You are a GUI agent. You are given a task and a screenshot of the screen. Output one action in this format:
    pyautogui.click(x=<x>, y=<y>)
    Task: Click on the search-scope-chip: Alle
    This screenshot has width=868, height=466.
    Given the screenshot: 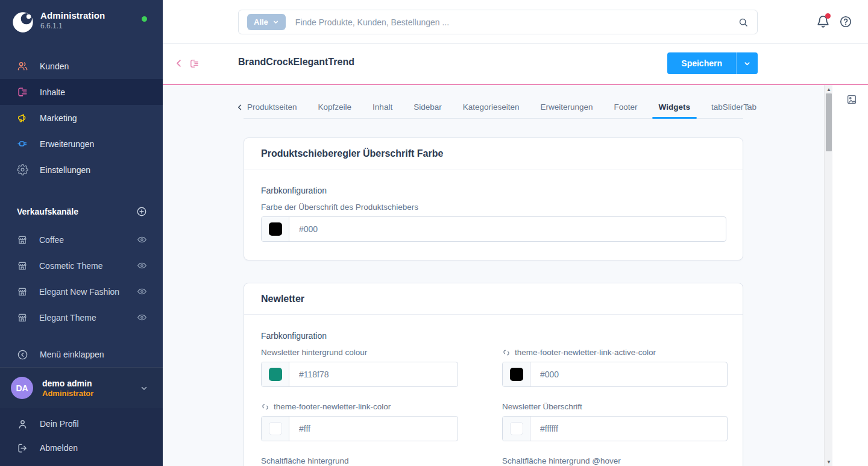 What is the action you would take?
    pyautogui.click(x=266, y=22)
    